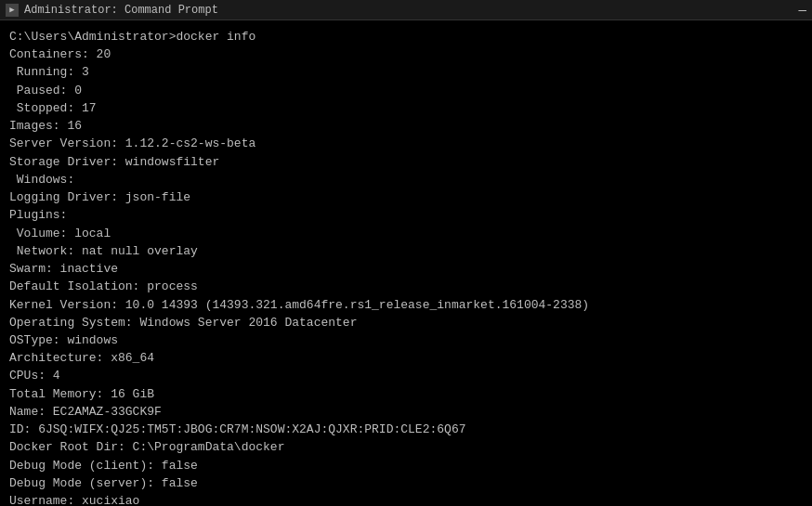 This screenshot has width=812, height=506. Describe the element at coordinates (406, 375) in the screenshot. I see `terminal-line: CPUs: 4` at that location.